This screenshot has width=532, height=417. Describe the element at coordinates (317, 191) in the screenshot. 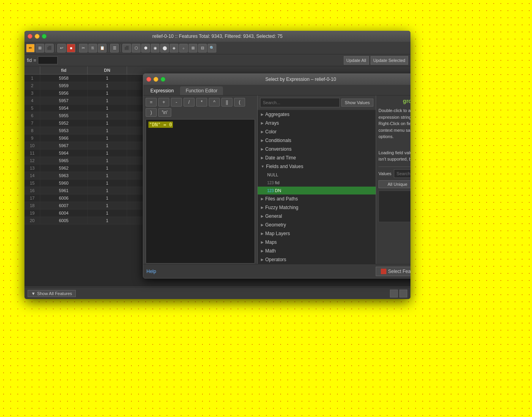

I see `func-list-item: 123 DN` at that location.